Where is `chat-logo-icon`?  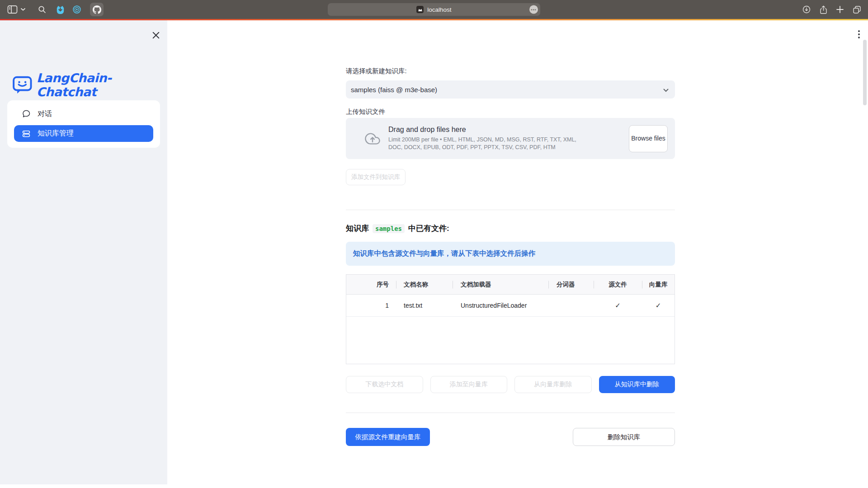
chat-logo-icon is located at coordinates (23, 85).